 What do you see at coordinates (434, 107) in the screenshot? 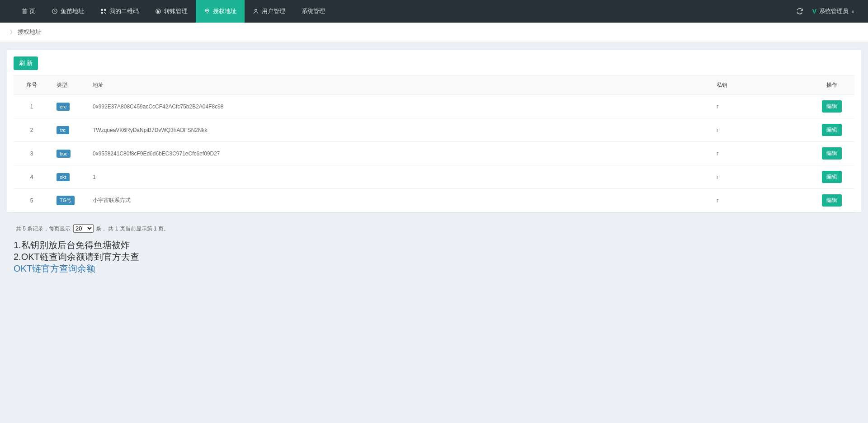
I see `table-row: 1erc0x992E37A808C459acCcCF42ACfc75b2B2A0…` at bounding box center [434, 107].